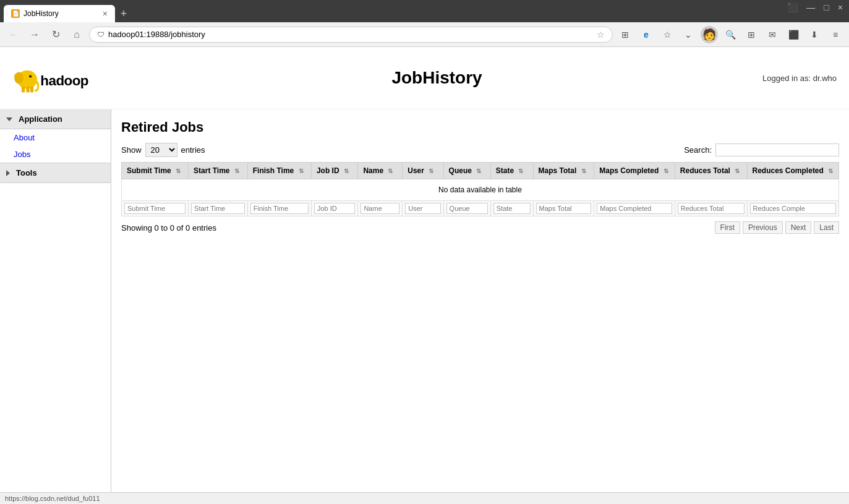 The width and height of the screenshot is (849, 504). Describe the element at coordinates (27, 173) in the screenshot. I see `tools-label: Tools` at that location.